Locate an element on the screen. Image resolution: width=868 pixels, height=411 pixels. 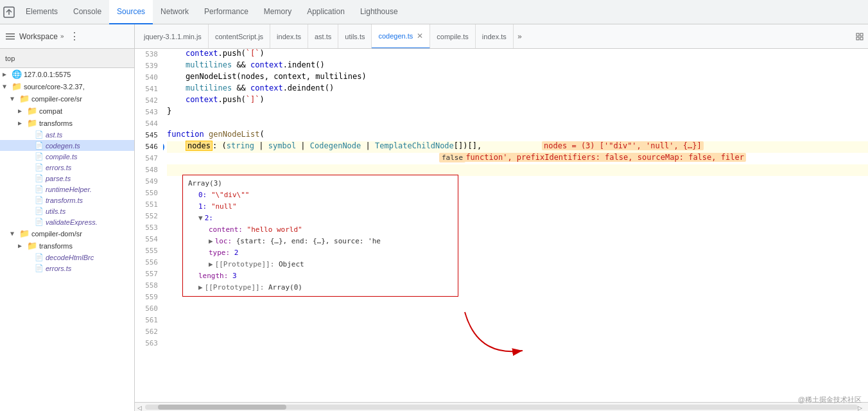
compat-folder-icon: 📁 is located at coordinates (32, 110).